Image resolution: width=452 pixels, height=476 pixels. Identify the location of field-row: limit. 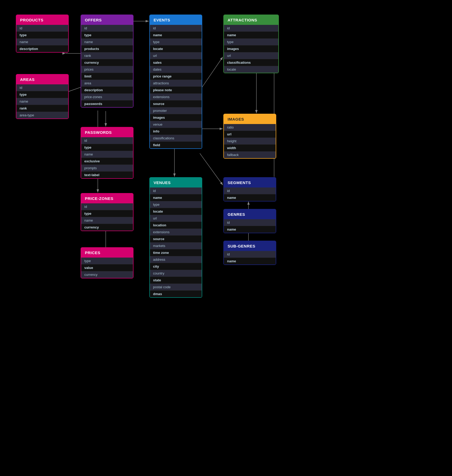
(107, 76).